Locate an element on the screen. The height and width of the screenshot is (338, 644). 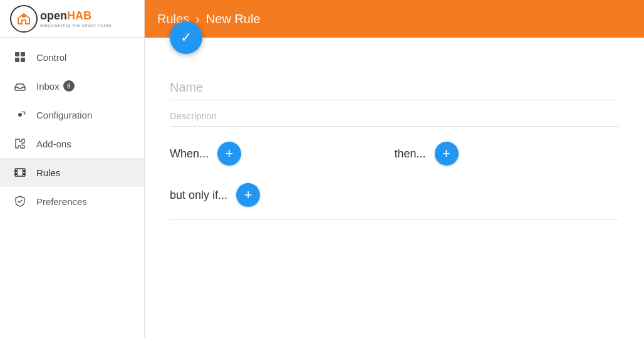
name-field-container is located at coordinates (395, 88).